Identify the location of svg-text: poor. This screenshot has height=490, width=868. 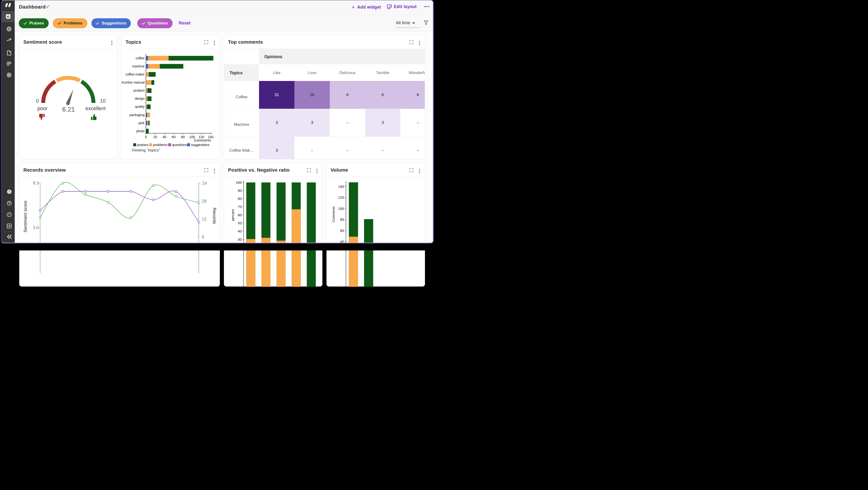
(42, 109).